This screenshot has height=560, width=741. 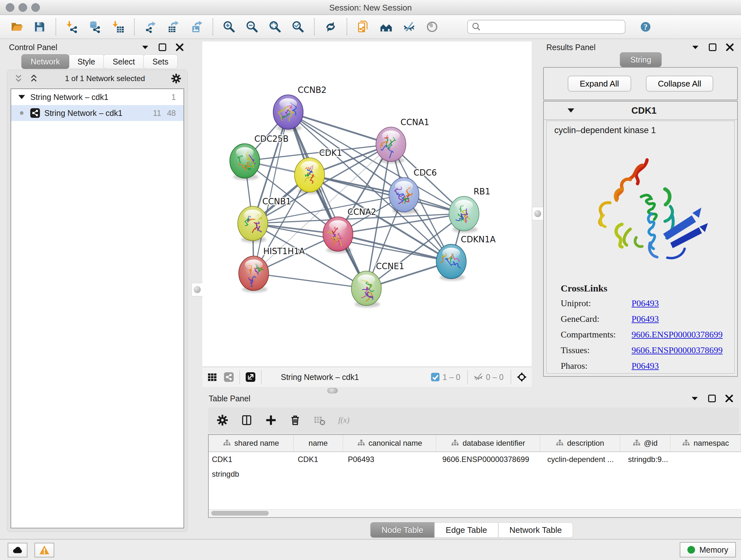 What do you see at coordinates (387, 194) in the screenshot?
I see `edge-CDK1-RB1` at bounding box center [387, 194].